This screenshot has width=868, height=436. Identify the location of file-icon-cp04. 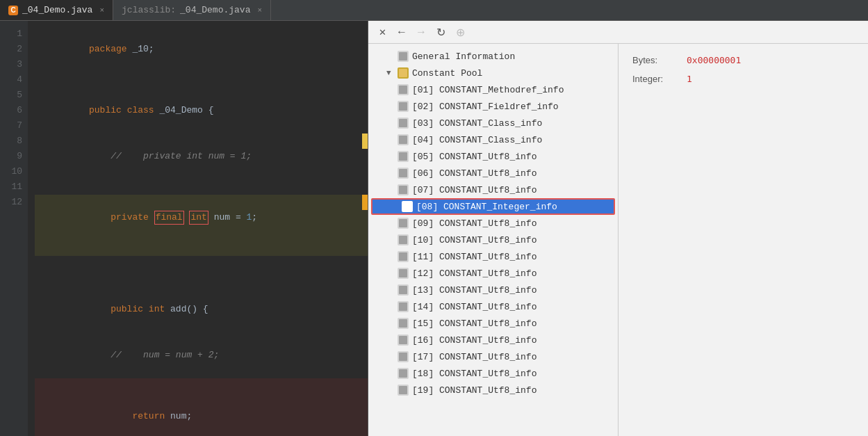
(403, 140).